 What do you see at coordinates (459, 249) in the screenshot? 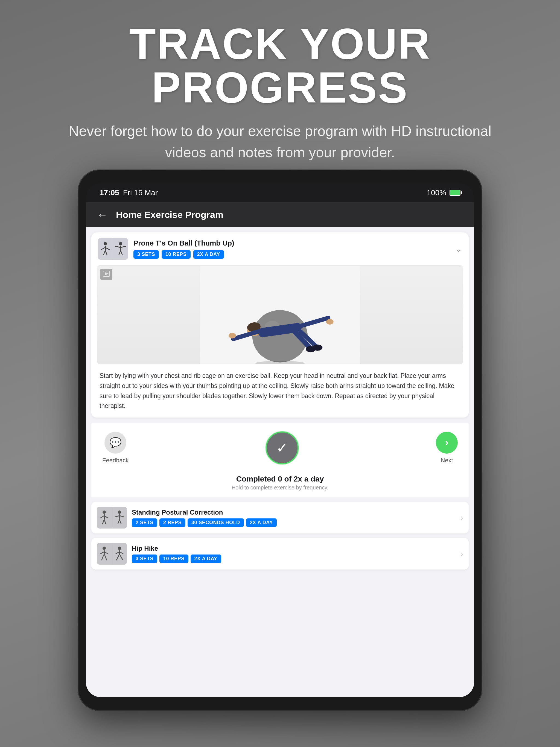
I see `expand-button: ⌄` at bounding box center [459, 249].